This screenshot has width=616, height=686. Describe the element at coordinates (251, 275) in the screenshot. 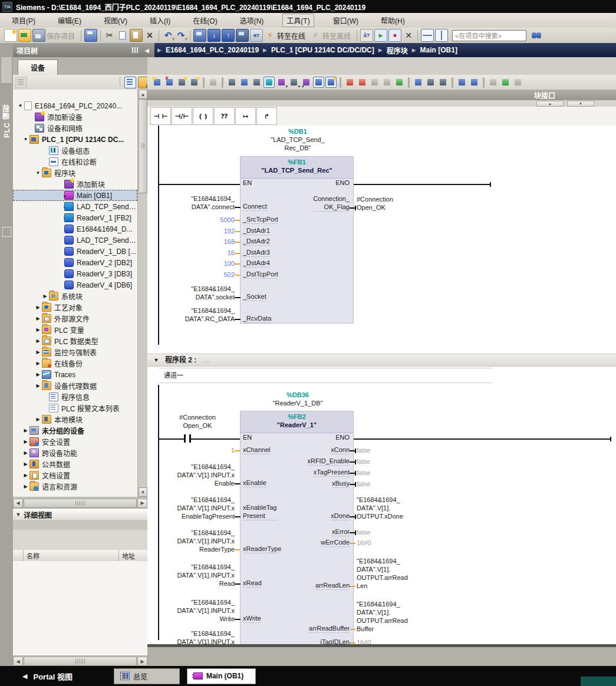

I see `ladder-input-row: 502 _DstTcpPort` at that location.